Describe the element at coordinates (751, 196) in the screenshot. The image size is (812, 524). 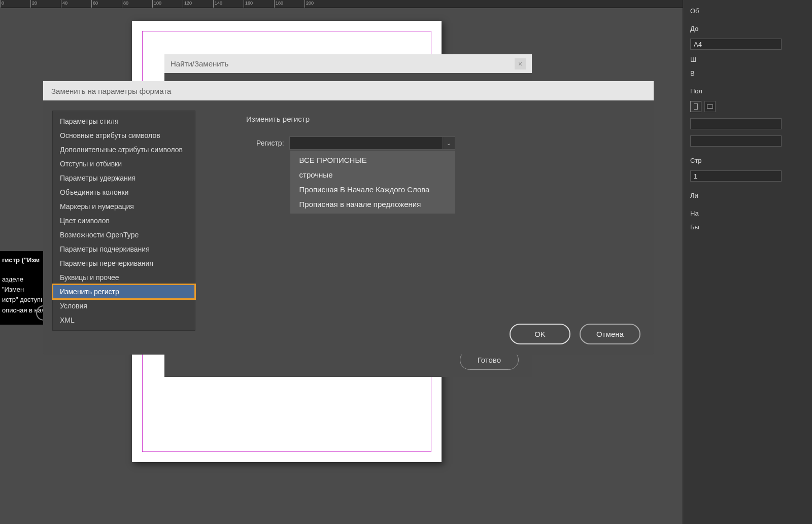
I see `lines-label: Ли` at that location.